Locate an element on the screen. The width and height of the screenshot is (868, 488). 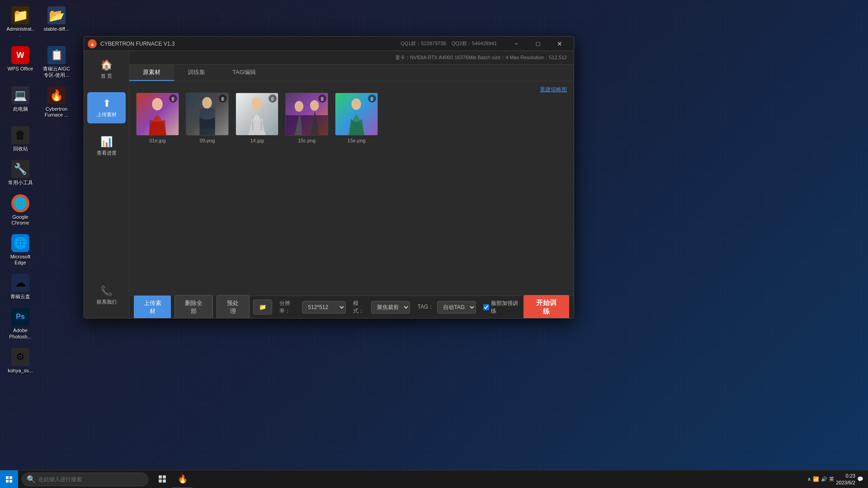
sidebar-item-contact: 📞 联系我们 is located at coordinates (107, 296).